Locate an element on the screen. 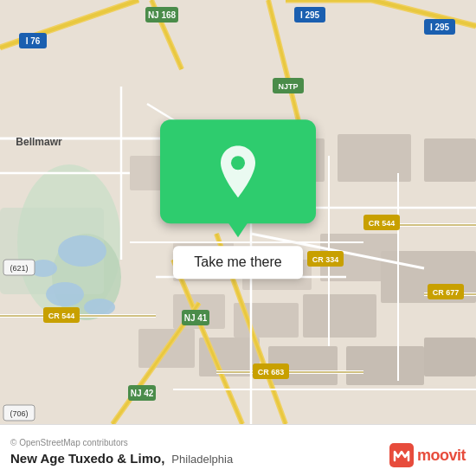 The image size is (476, 476). moovit-logo: moovit is located at coordinates (428, 455).